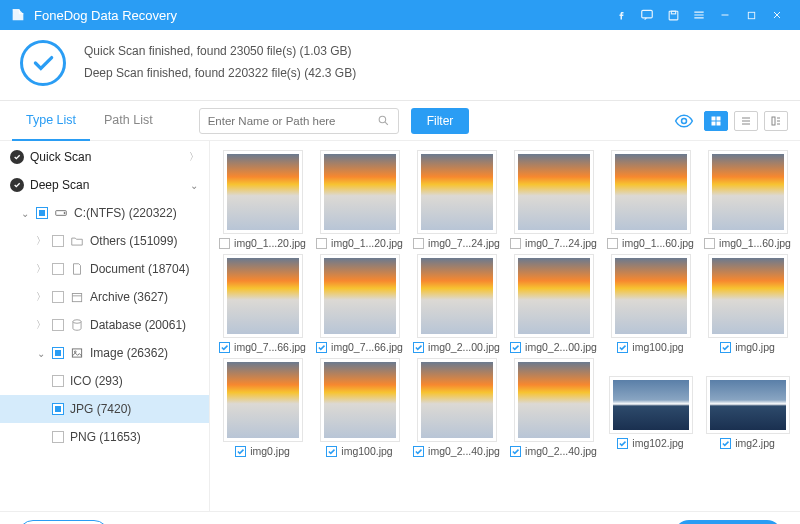 The width and height of the screenshot is (800, 524). I want to click on node-png: PNG (11653), so click(104, 437).